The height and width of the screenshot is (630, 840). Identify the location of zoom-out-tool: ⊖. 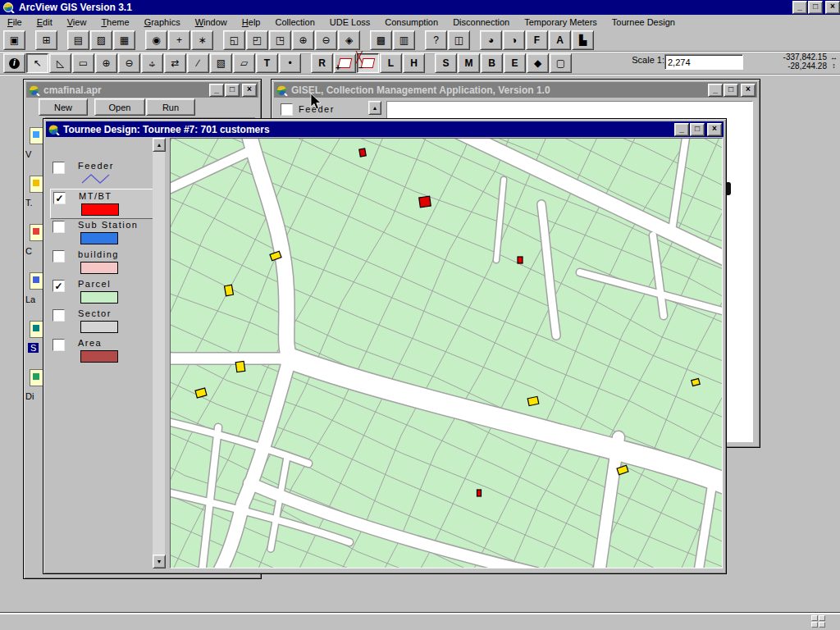
(130, 63).